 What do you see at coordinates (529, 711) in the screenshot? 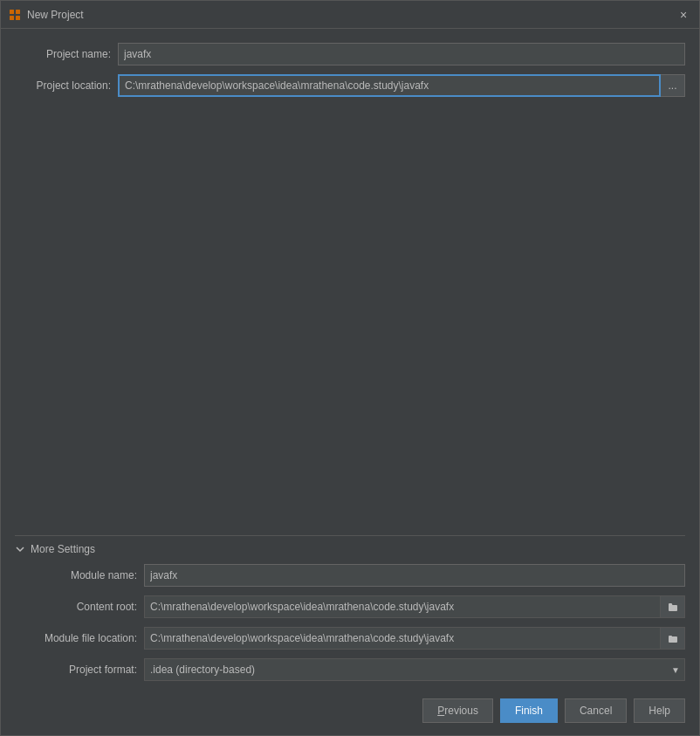
I see `finish-button: Finish` at bounding box center [529, 711].